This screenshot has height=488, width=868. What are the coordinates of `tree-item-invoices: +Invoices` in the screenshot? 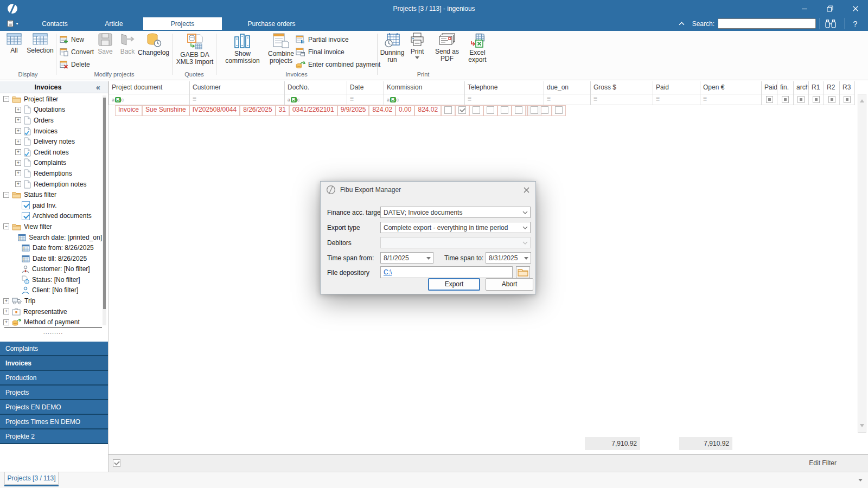 It's located at (51, 131).